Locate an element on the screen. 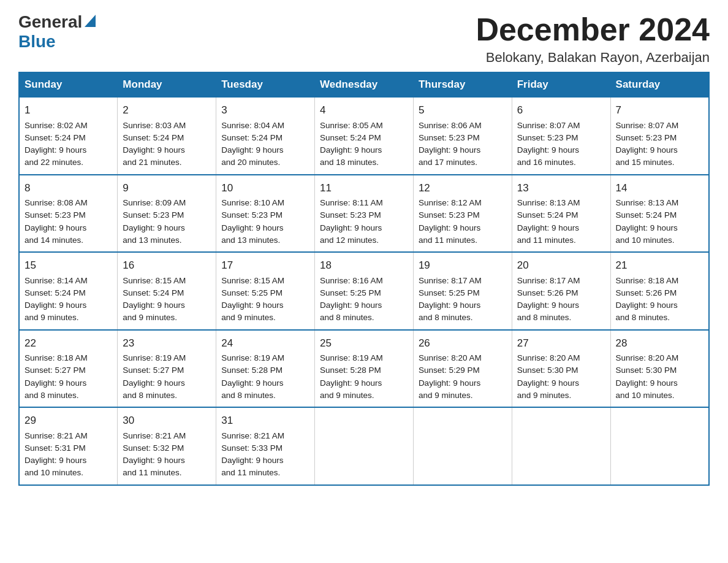 This screenshot has width=728, height=563. sunrise-text: Sunrise: 8:08 AM is located at coordinates (56, 202).